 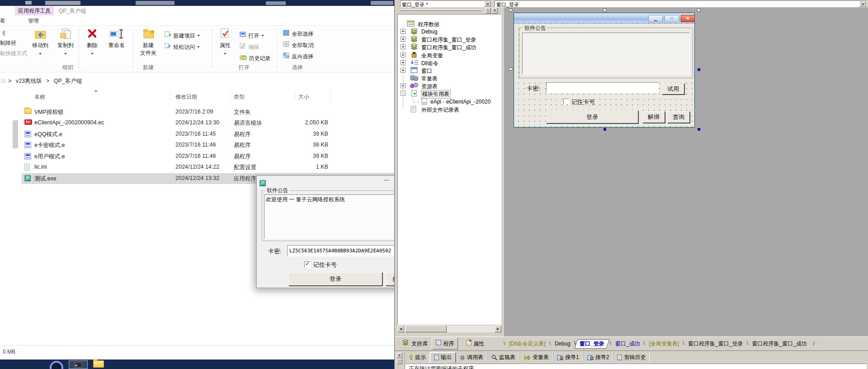 What do you see at coordinates (335, 279) in the screenshot?
I see `login-button: 登录` at bounding box center [335, 279].